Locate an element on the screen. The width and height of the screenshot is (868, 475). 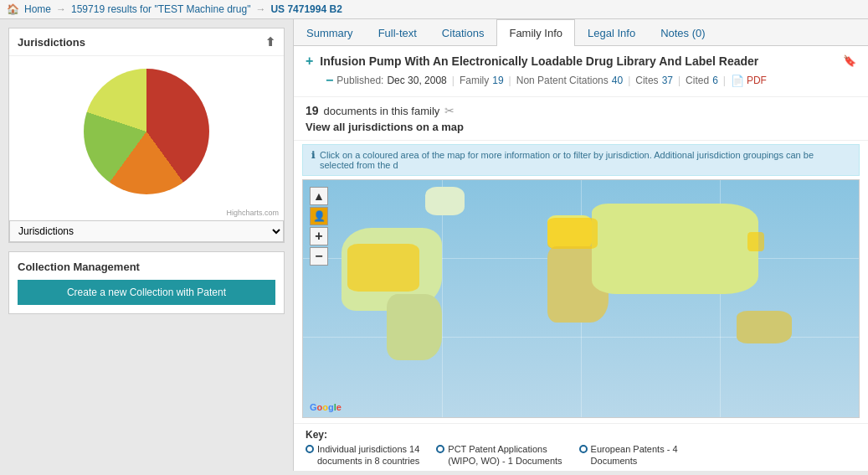
tab-fulltext: Full-text is located at coordinates (398, 33).